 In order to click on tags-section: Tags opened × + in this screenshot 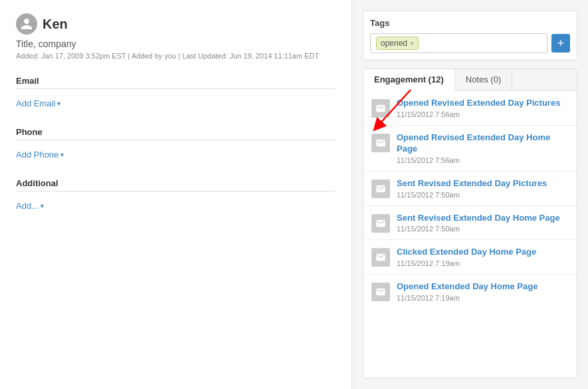, I will do `click(470, 36)`.